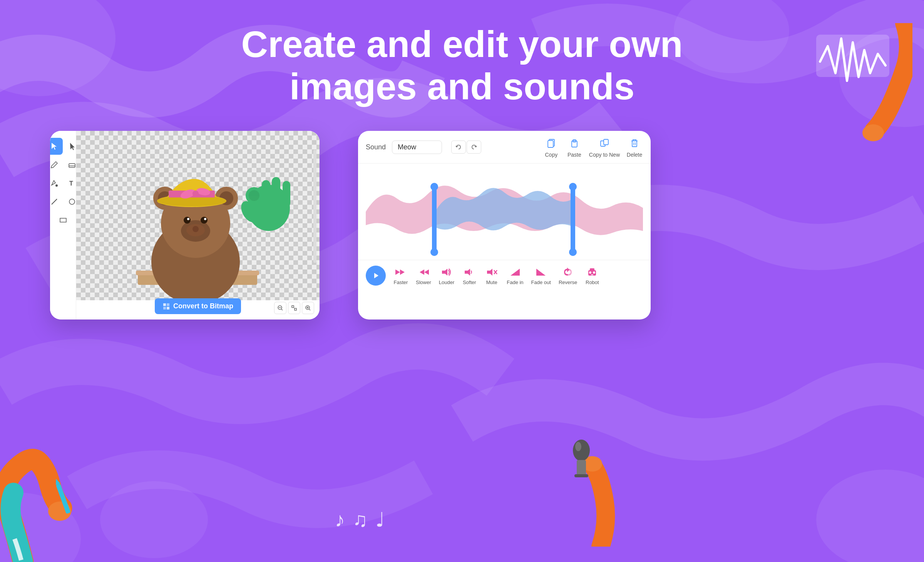  What do you see at coordinates (294, 308) in the screenshot?
I see `zoom-controls` at bounding box center [294, 308].